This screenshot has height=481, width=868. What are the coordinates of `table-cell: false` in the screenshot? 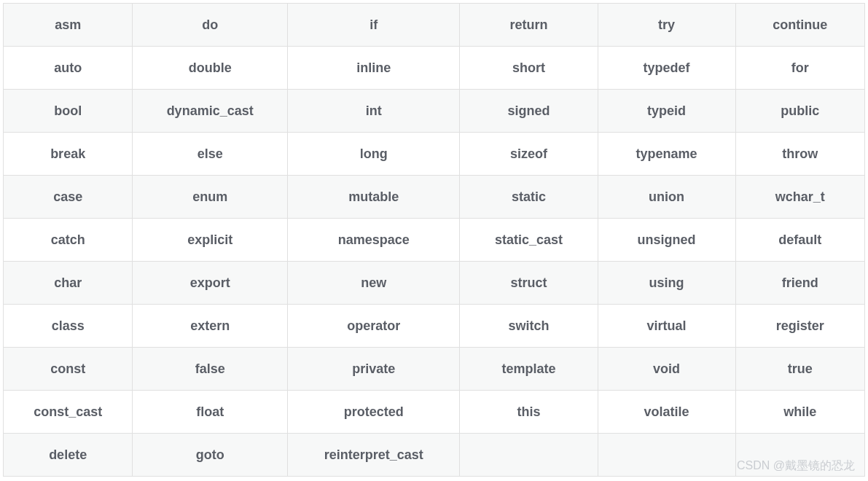 It's located at (210, 369).